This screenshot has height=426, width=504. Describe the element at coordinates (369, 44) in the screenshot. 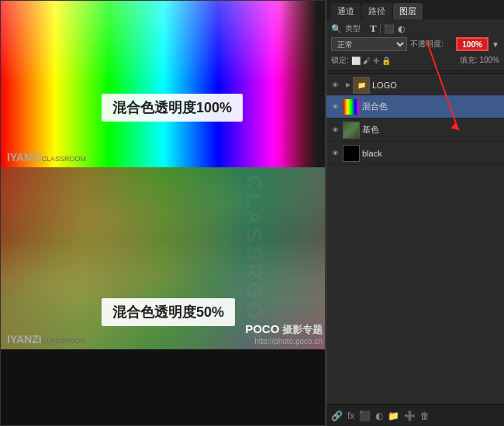

I see `blend-mode-select: 正常` at that location.